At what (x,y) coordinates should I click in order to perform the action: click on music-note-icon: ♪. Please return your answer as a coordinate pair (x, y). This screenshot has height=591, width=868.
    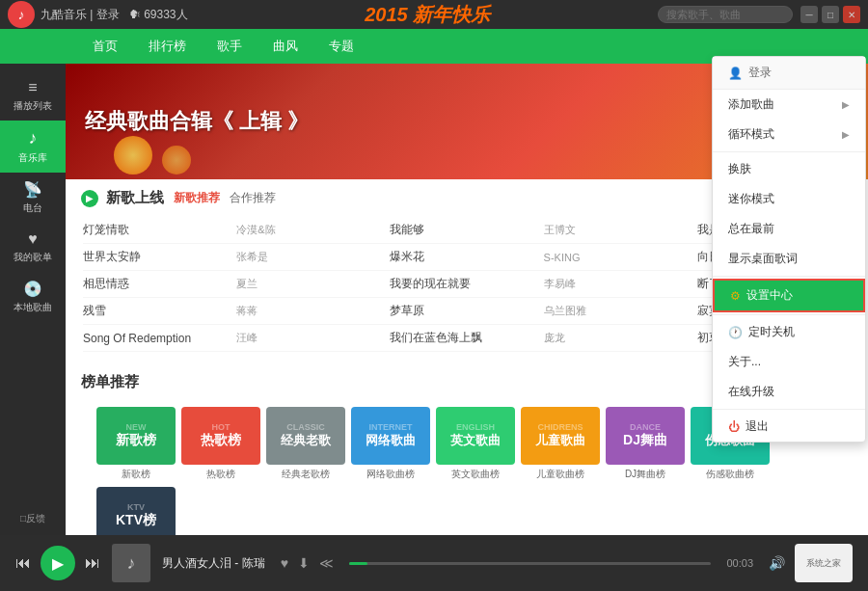
    Looking at the image, I should click on (21, 14).